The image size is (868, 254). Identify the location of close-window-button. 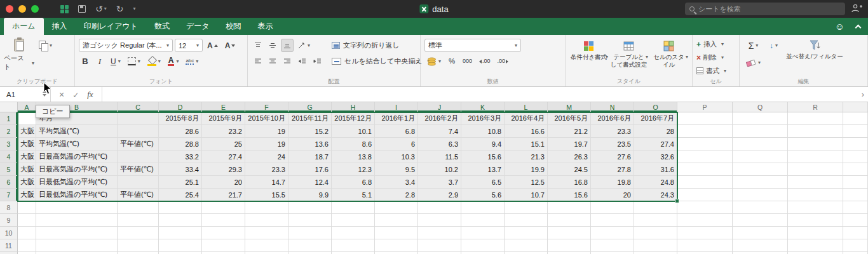
(10, 9).